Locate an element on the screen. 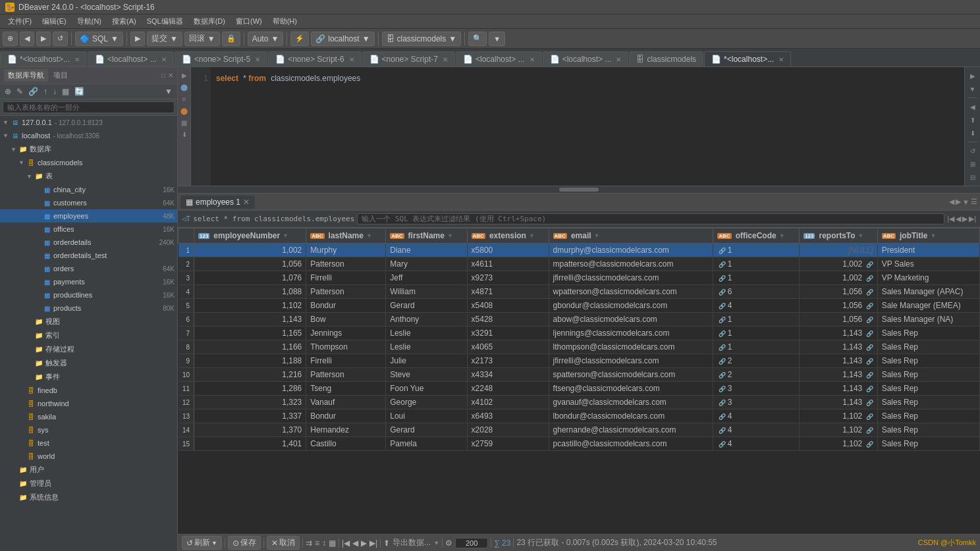  editor-icon-1: ▶ is located at coordinates (184, 75).